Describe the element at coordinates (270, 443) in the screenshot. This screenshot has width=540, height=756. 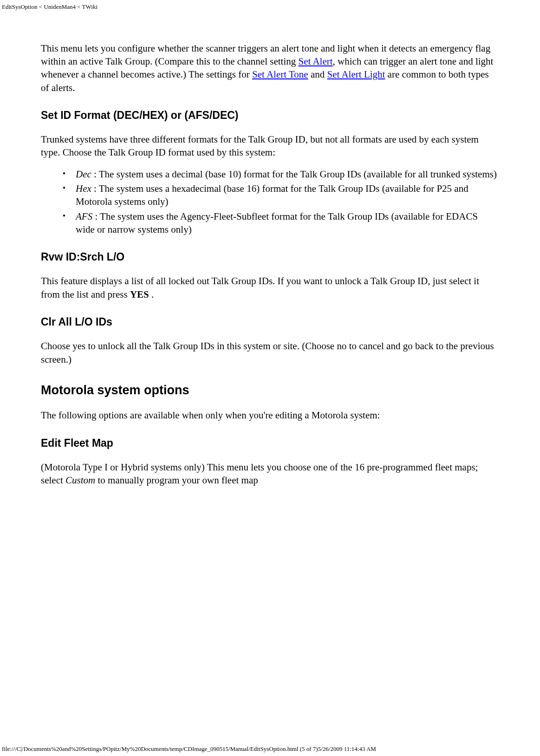
I see `heading-edit-fleet-map: Edit Fleet Map` at that location.